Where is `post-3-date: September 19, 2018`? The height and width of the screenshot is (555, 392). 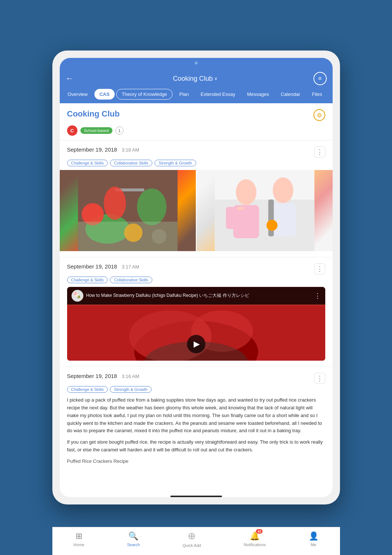
post-3-date: September 19, 2018 is located at coordinates (92, 376).